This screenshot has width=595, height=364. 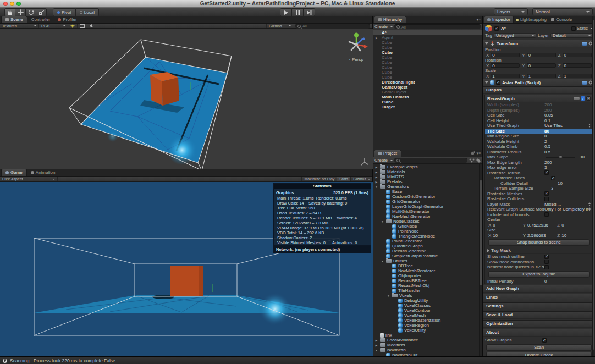 What do you see at coordinates (14, 20) in the screenshot?
I see `tab-scene: Scene` at bounding box center [14, 20].